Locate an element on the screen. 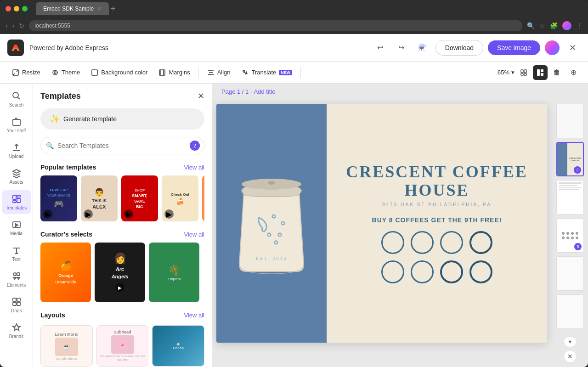 Image resolution: width=588 pixels, height=367 pixels. curator-thumb-2: 👩 Arc Angels ▶ is located at coordinates (120, 272).